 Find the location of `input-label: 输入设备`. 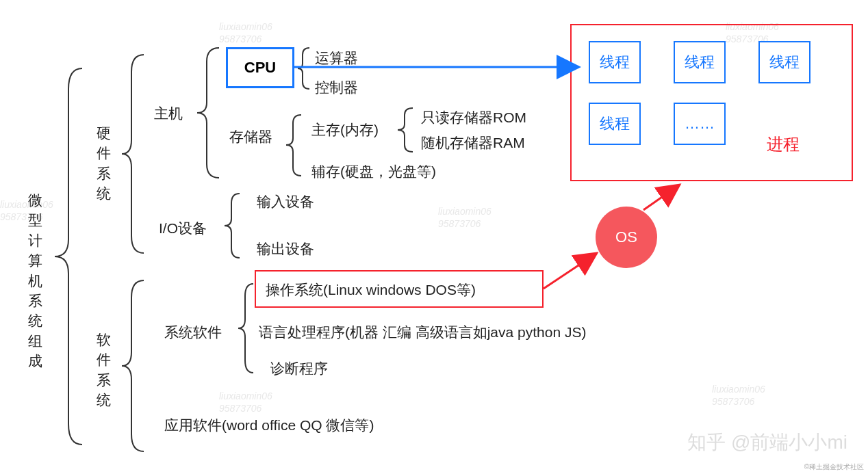

input-label: 输入设备 is located at coordinates (285, 202).